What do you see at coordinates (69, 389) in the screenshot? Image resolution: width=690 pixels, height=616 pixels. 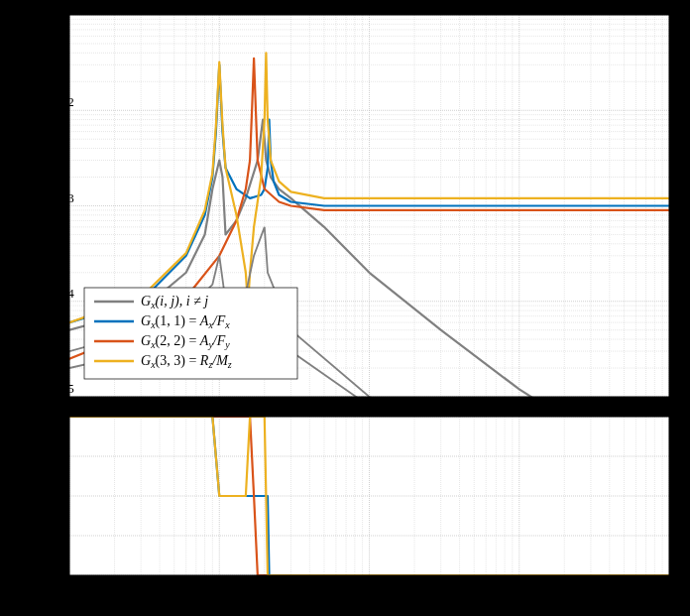 I see `svg-text: -5` at bounding box center [69, 389].